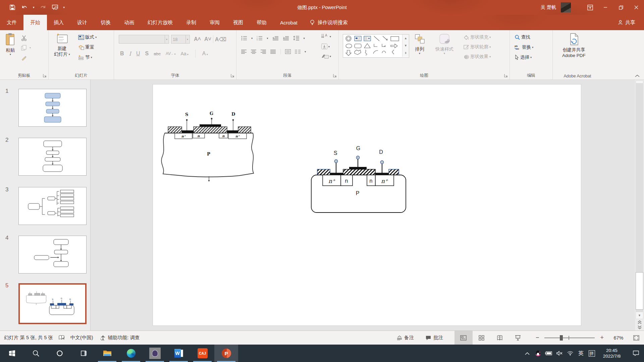  I want to click on cortana-button, so click(60, 353).